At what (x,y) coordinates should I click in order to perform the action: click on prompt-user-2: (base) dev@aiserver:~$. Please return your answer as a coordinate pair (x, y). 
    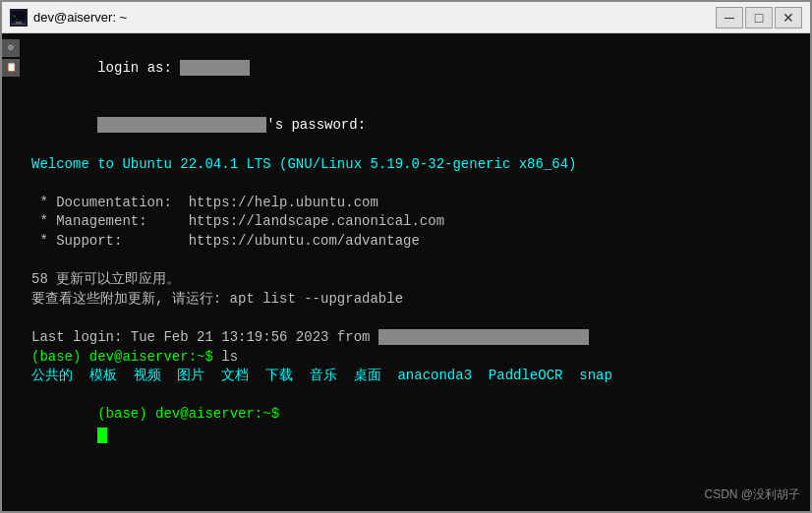
    Looking at the image, I should click on (189, 414).